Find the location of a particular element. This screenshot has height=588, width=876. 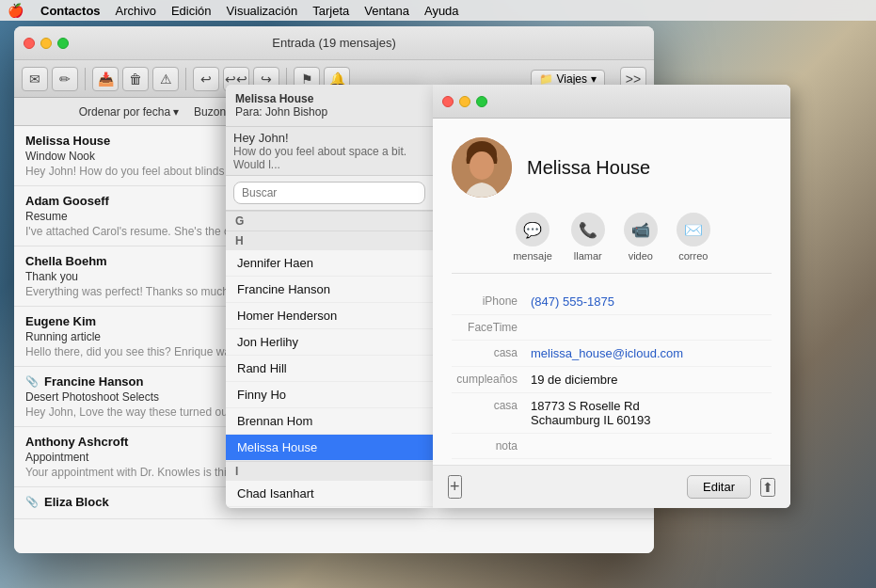

mail-window-title: Entrada (19 mensajes) is located at coordinates (334, 43).